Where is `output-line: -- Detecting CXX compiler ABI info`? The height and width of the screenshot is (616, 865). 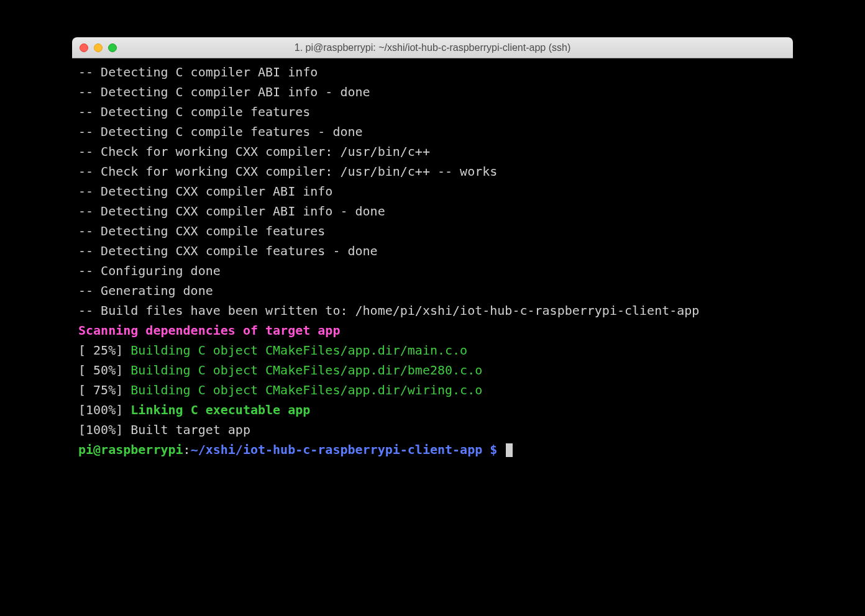 output-line: -- Detecting CXX compiler ABI info is located at coordinates (432, 191).